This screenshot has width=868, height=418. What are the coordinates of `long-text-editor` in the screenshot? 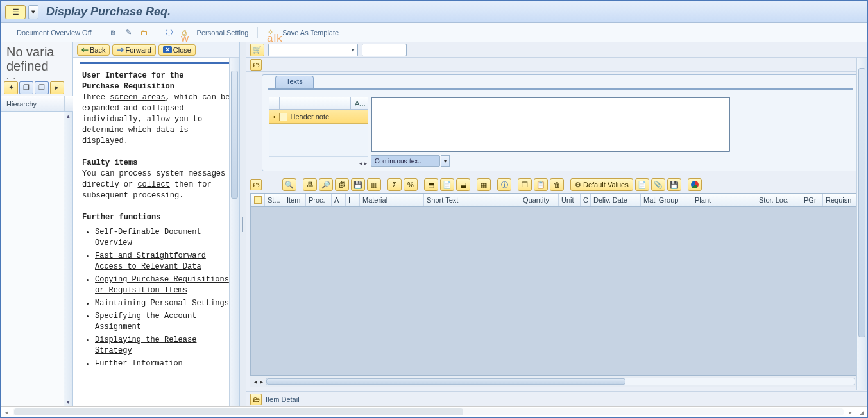 It's located at (550, 124).